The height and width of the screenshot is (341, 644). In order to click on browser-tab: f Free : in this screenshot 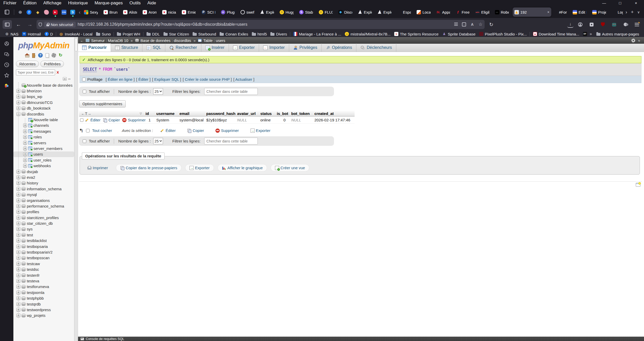, I will do `click(464, 12)`.